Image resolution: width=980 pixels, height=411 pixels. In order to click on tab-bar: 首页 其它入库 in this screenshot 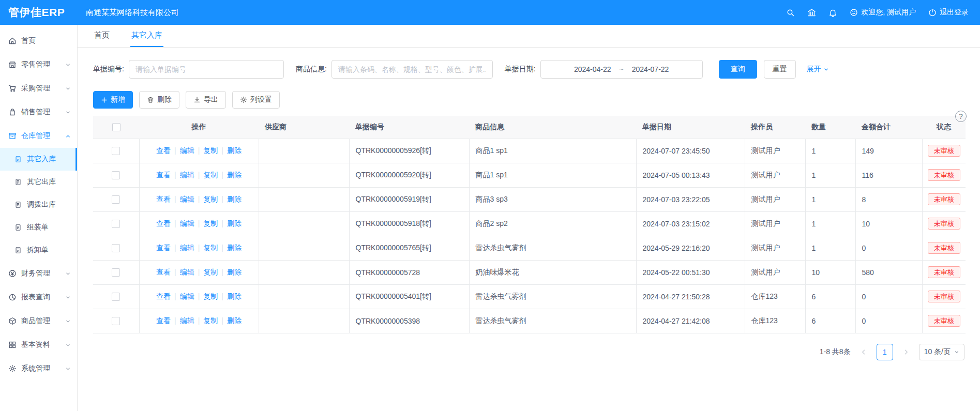, I will do `click(529, 36)`.